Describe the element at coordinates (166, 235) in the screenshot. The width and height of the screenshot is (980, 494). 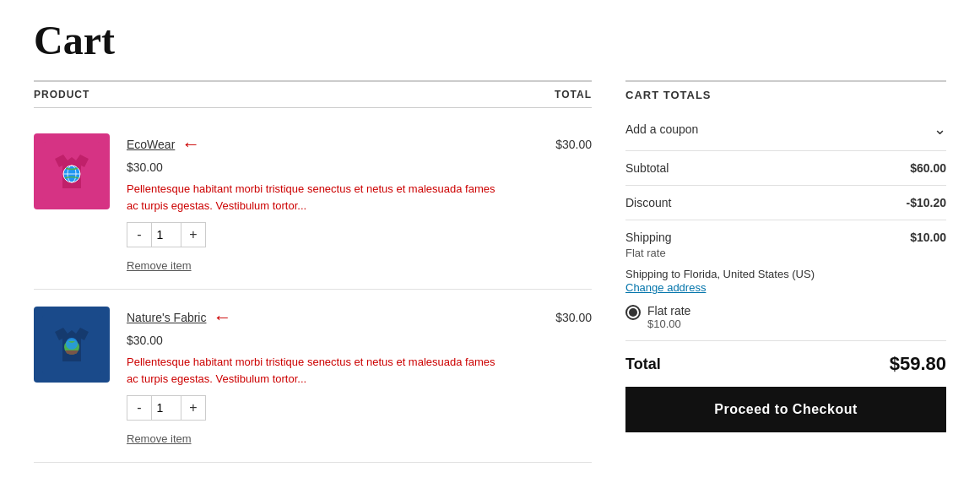
I see `qty-input-ecowear` at that location.